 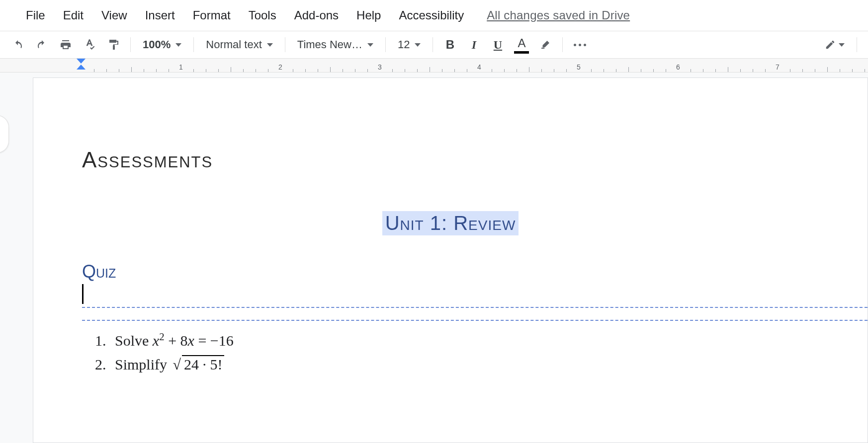 I want to click on italic-button: I, so click(x=474, y=45).